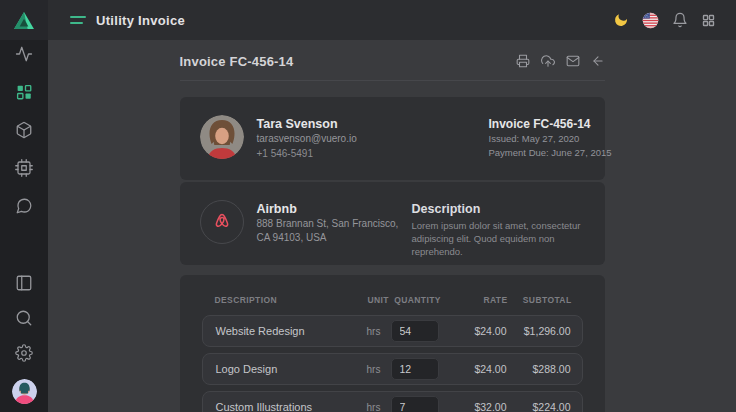 This screenshot has width=736, height=412. Describe the element at coordinates (328, 209) in the screenshot. I see `company-name: Airbnb` at that location.